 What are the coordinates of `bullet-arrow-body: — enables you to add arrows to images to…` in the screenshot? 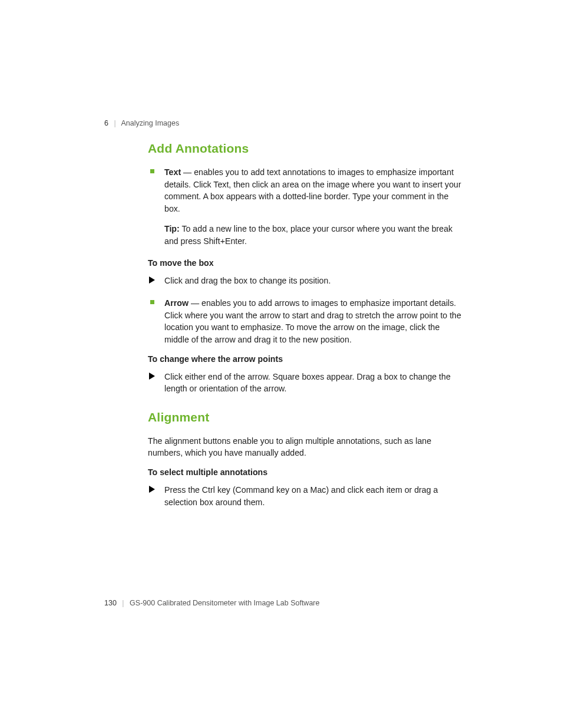 It's located at (313, 321).